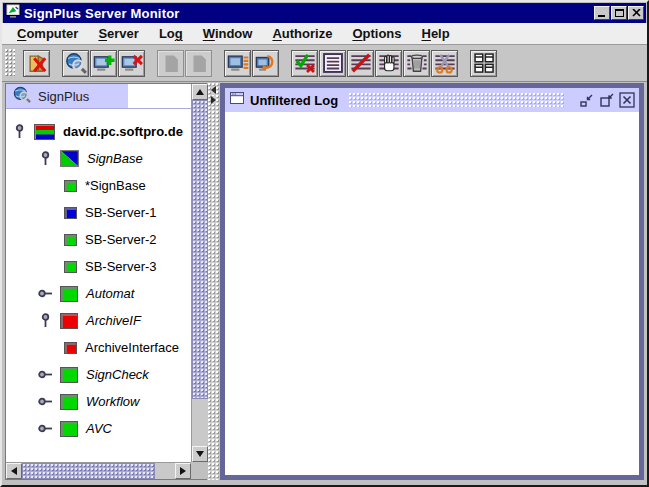 The image size is (649, 487). I want to click on frame-iconify-button, so click(586, 100).